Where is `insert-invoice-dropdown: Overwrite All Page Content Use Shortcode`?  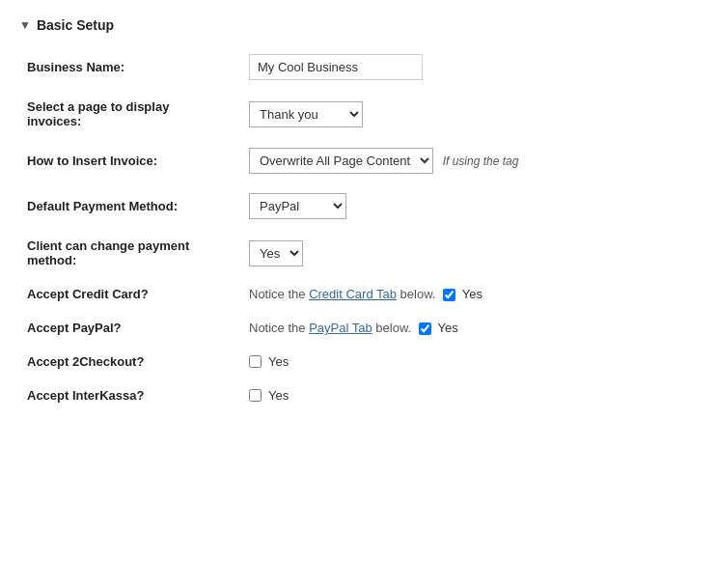
insert-invoice-dropdown: Overwrite All Page Content Use Shortcode is located at coordinates (342, 160).